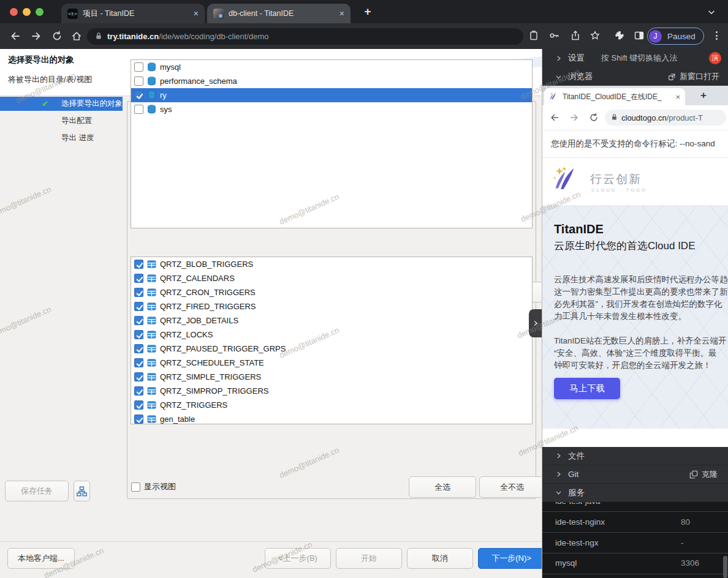  I want to click on table-row-QRTZ_FIRED_TRIGGERS: QRTZ_FIRED_TRIGGERS, so click(332, 306).